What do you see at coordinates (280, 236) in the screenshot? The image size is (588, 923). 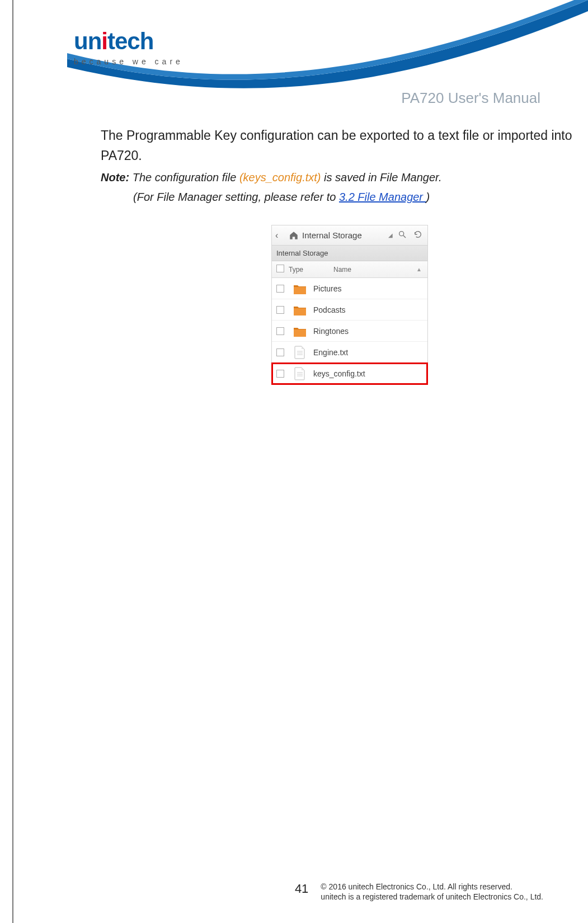 I see `back-icon: ‹` at bounding box center [280, 236].